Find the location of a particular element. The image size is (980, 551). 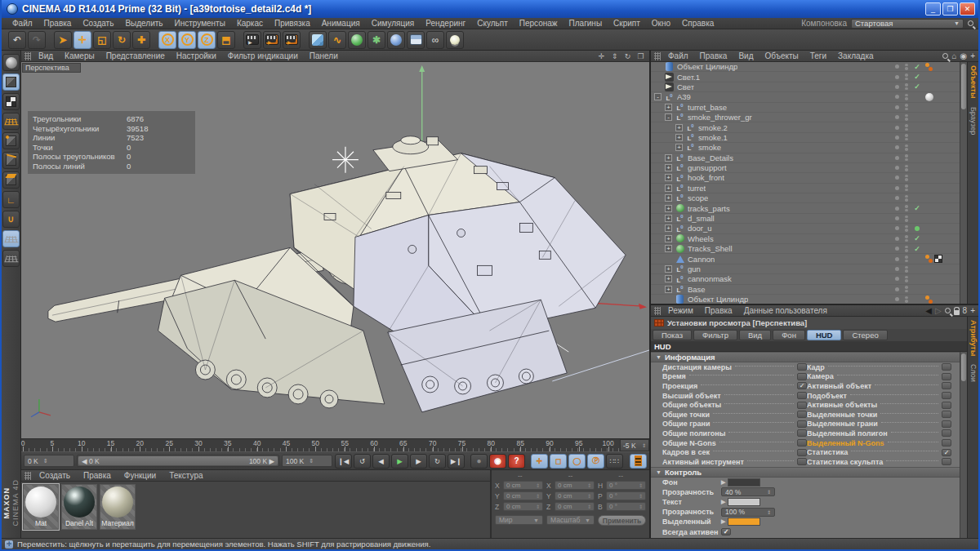

menu-item-objects: Файл is located at coordinates (678, 56).